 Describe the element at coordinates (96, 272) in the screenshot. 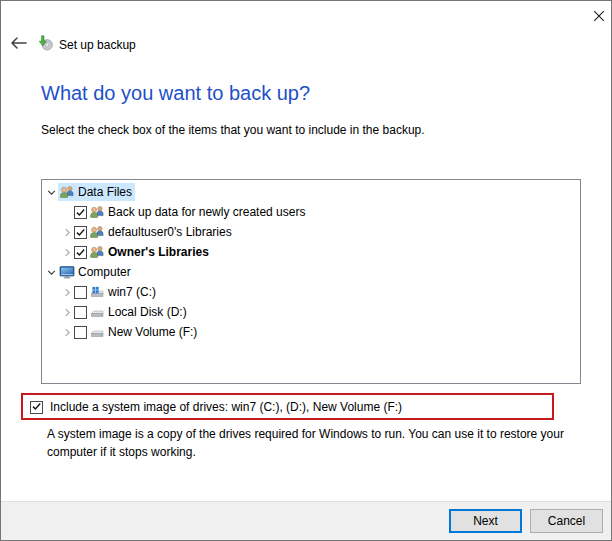

I see `tree-item-content: Computer` at that location.